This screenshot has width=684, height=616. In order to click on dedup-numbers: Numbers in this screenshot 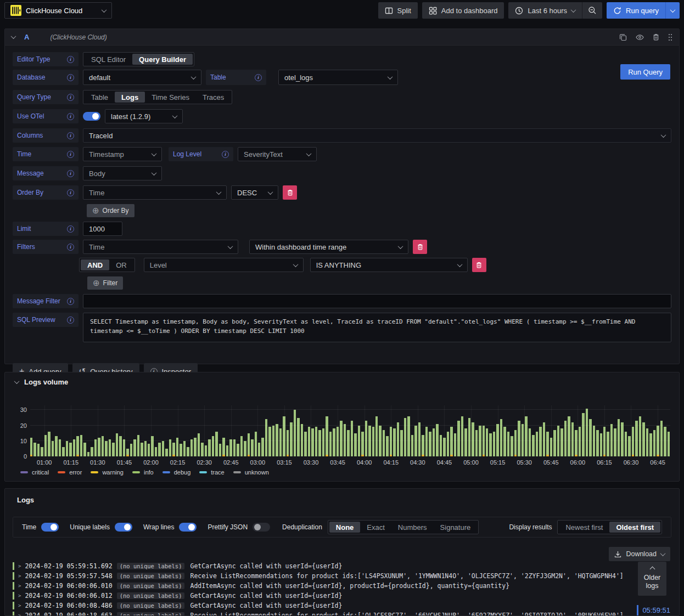, I will do `click(413, 527)`.